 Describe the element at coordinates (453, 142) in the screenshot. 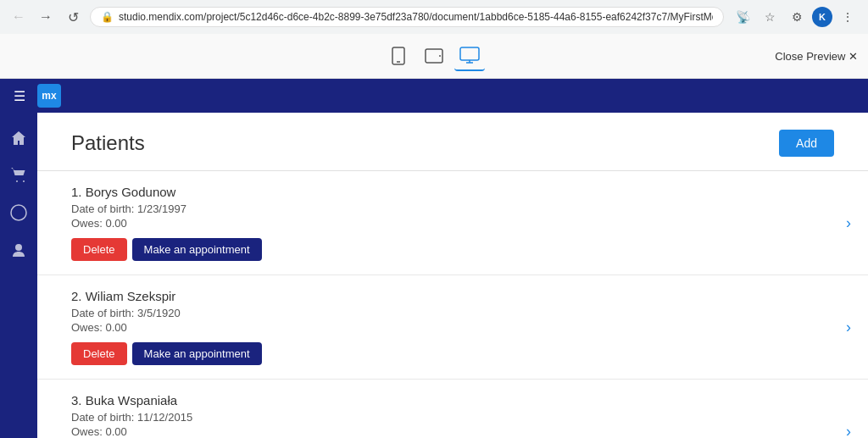

I see `page-header: Patients Add` at that location.